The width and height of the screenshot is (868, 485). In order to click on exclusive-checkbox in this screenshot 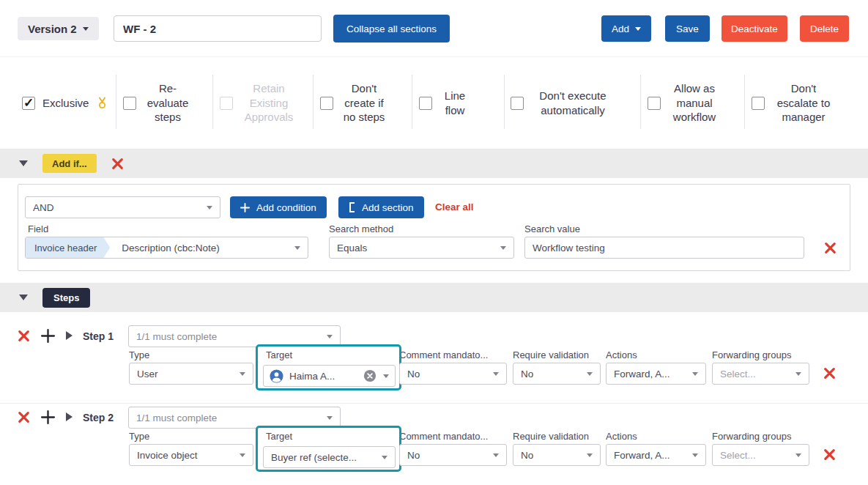, I will do `click(29, 103)`.